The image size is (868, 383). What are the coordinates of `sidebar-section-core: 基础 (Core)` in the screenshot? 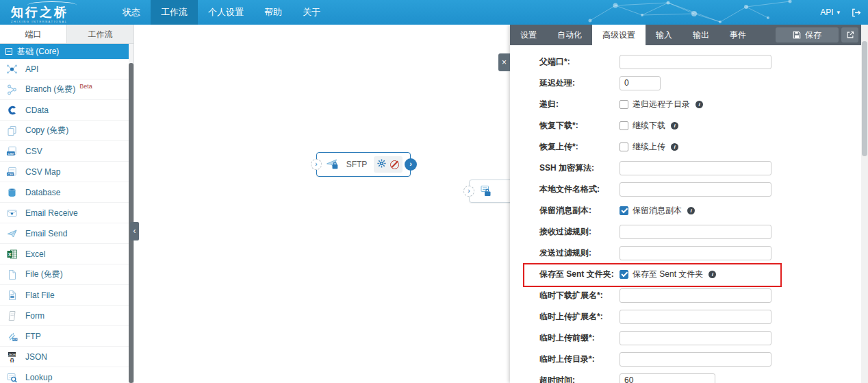 It's located at (67, 51).